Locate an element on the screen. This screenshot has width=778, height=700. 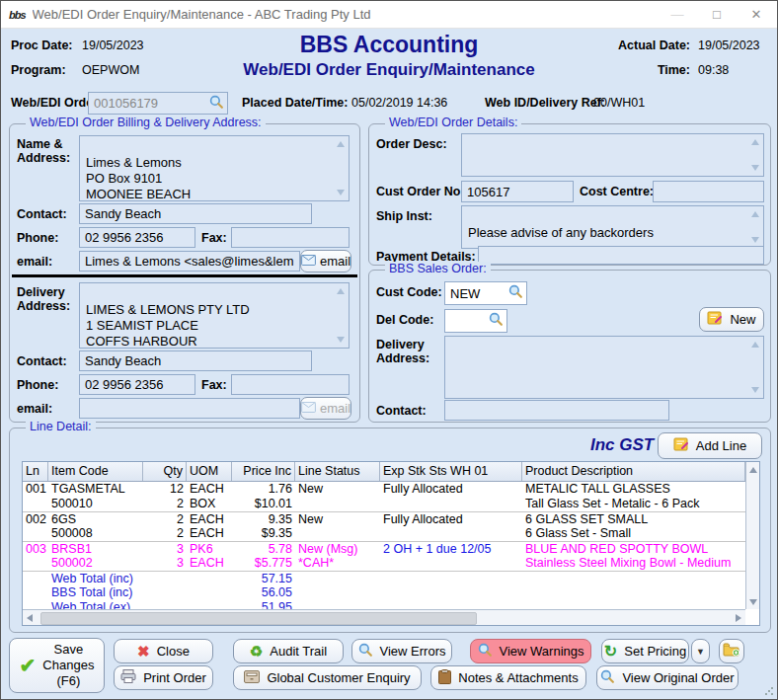
add-line-button: Add Line is located at coordinates (710, 446).